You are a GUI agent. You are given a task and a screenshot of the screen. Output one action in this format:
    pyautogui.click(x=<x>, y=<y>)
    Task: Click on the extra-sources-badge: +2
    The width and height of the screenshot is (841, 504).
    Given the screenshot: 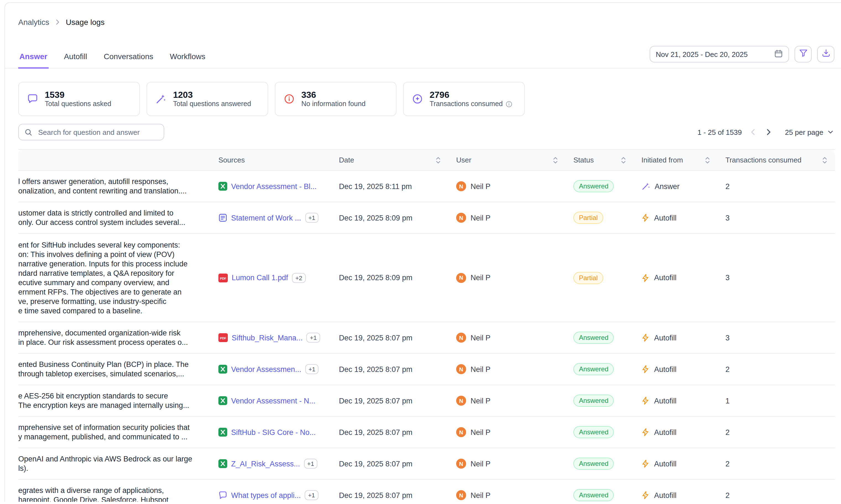 What is the action you would take?
    pyautogui.click(x=299, y=278)
    